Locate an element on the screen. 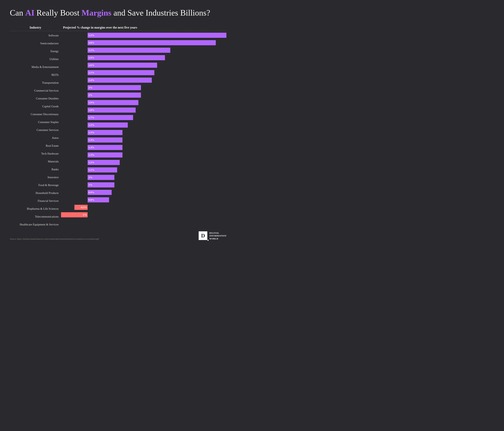 This screenshot has height=431, width=504. logo: D DIGITALINFORMATIONWORLD is located at coordinates (213, 236).